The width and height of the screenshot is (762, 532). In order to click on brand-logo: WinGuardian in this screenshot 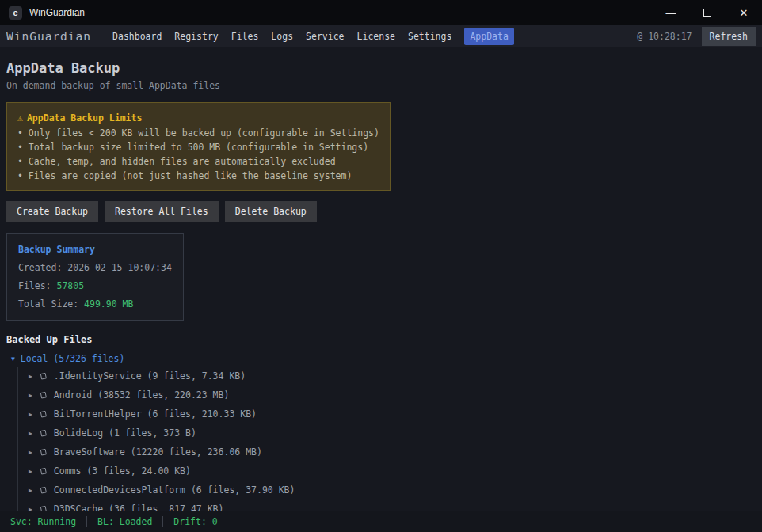, I will do `click(49, 36)`.